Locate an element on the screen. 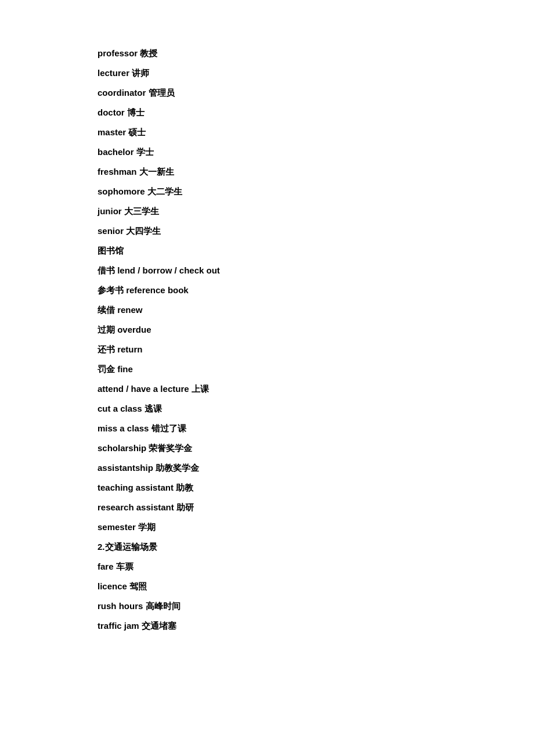 The width and height of the screenshot is (534, 756). vocab-text: 过期 overdue is located at coordinates (124, 330).